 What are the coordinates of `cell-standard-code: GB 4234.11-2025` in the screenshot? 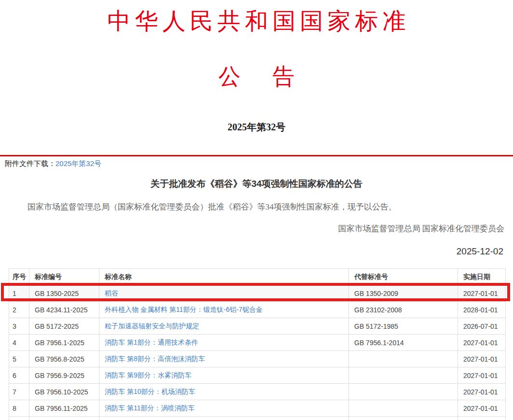 It's located at (65, 310).